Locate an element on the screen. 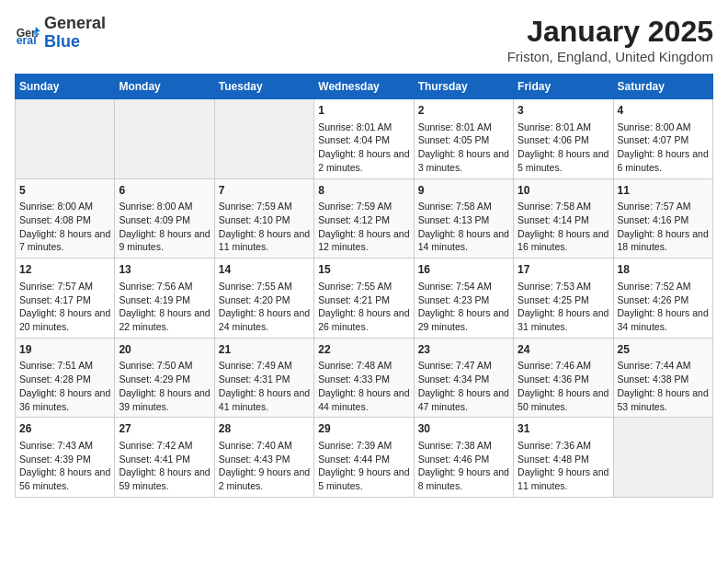  calendar-cell: 21Sunrise: 7:49 AMSunset: 4:31 PMDayligh… is located at coordinates (264, 377).